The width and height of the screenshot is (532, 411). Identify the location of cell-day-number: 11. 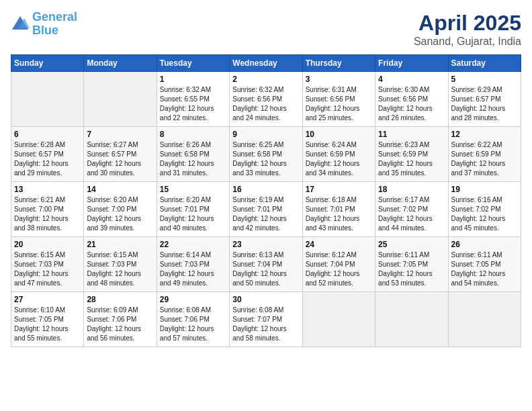
(411, 134).